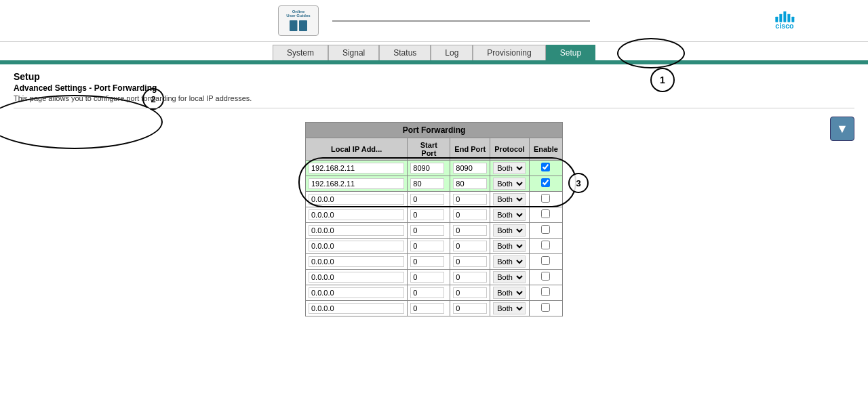 Image resolution: width=868 pixels, height=410 pixels. I want to click on header-line, so click(461, 21).